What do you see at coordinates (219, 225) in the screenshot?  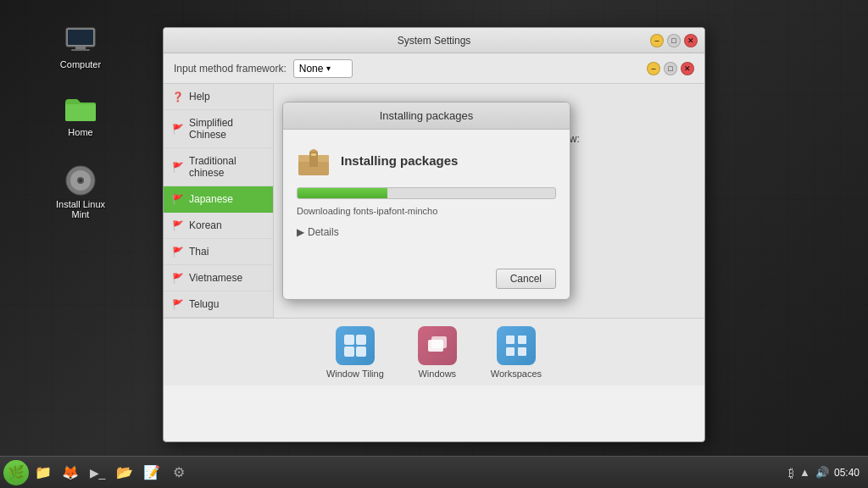 I see `sidebar-item-korean: 🚩 Korean` at bounding box center [219, 225].